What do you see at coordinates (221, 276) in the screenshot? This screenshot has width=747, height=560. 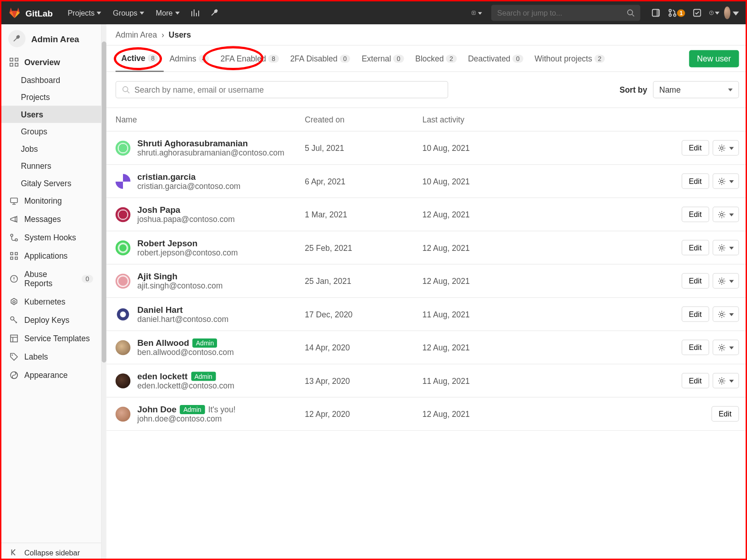 I see `user-name: Ajit Singh` at bounding box center [221, 276].